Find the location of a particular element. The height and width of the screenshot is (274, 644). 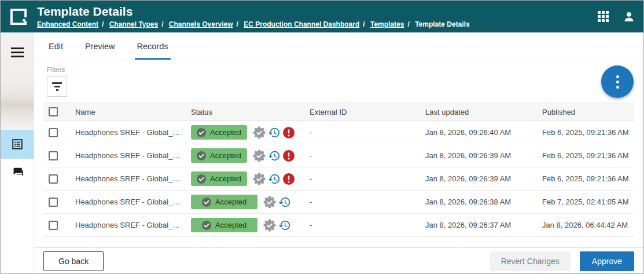

apps-grid-icon is located at coordinates (603, 16).